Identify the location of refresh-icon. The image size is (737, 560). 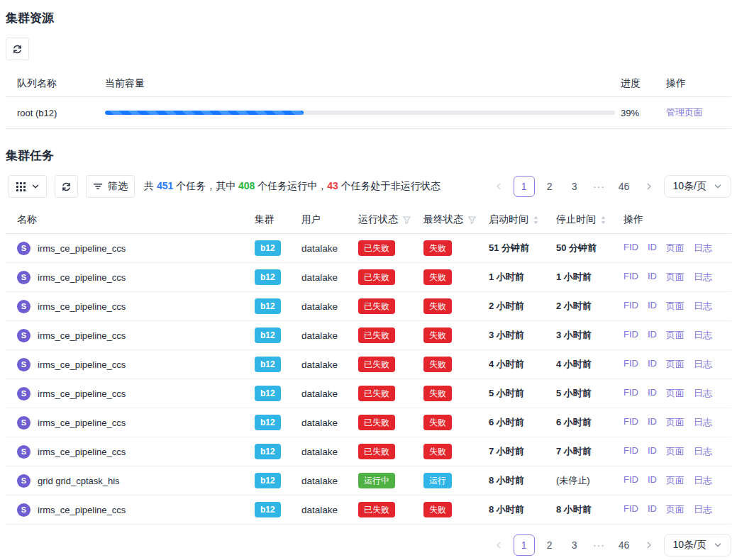
(17, 50).